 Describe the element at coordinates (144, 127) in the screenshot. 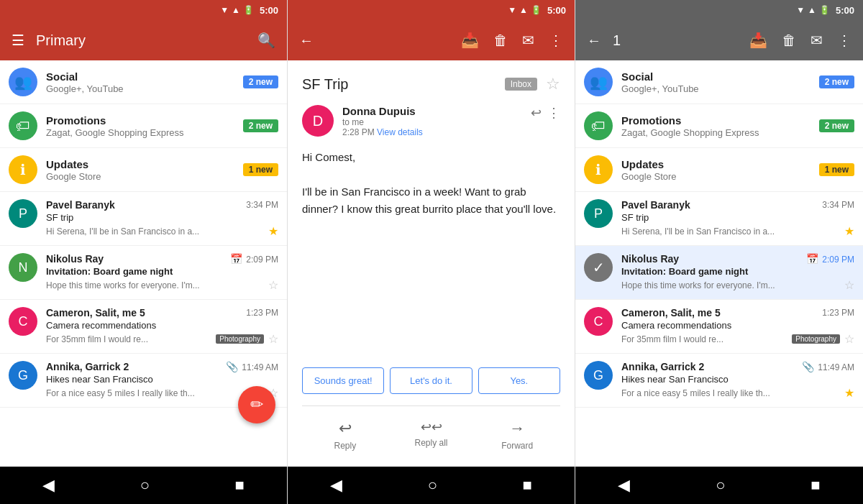

I see `category-promotions: 🏷 Promotions Zagat, Google Shopping Expr…` at that location.